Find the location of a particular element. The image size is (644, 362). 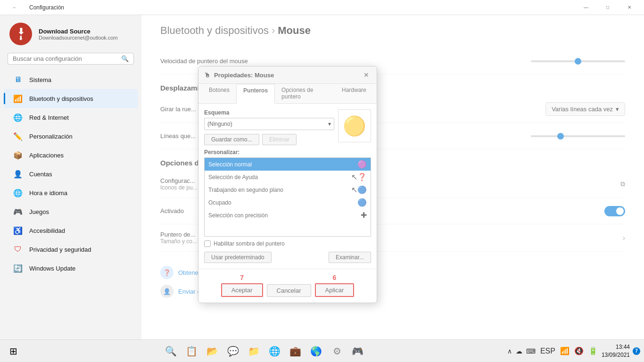

esquema-buttons: Guardar como... Eliminar is located at coordinates (269, 140).